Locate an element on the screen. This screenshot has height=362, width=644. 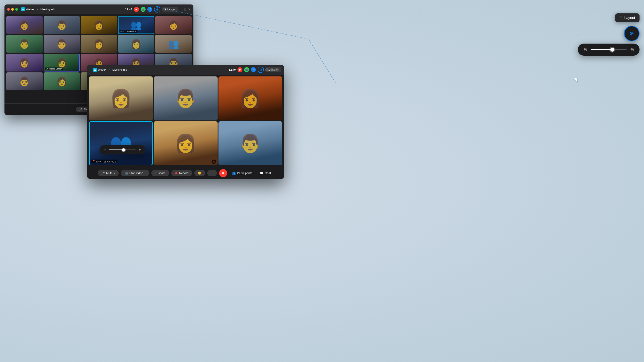
emoji-icon-2: 😊 is located at coordinates (200, 173).